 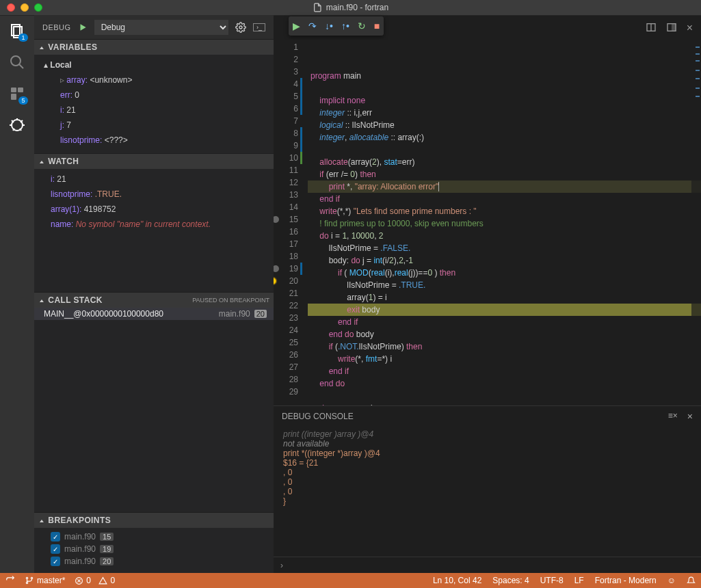 I want to click on start-debug-button, so click(x=83, y=27).